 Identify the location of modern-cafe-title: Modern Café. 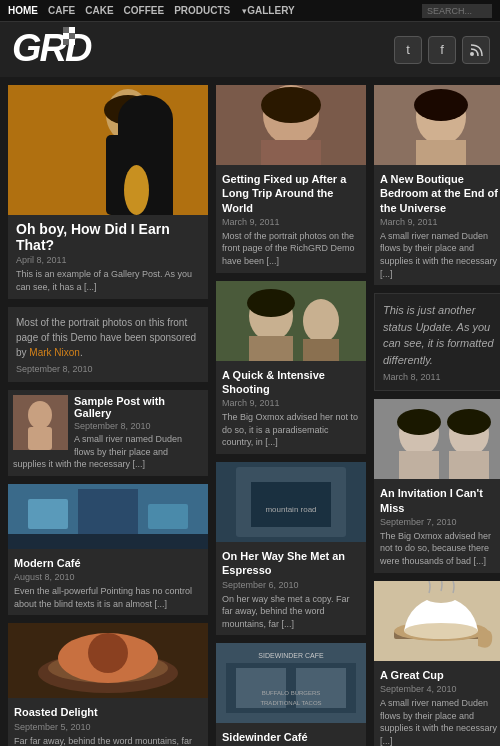
(108, 563).